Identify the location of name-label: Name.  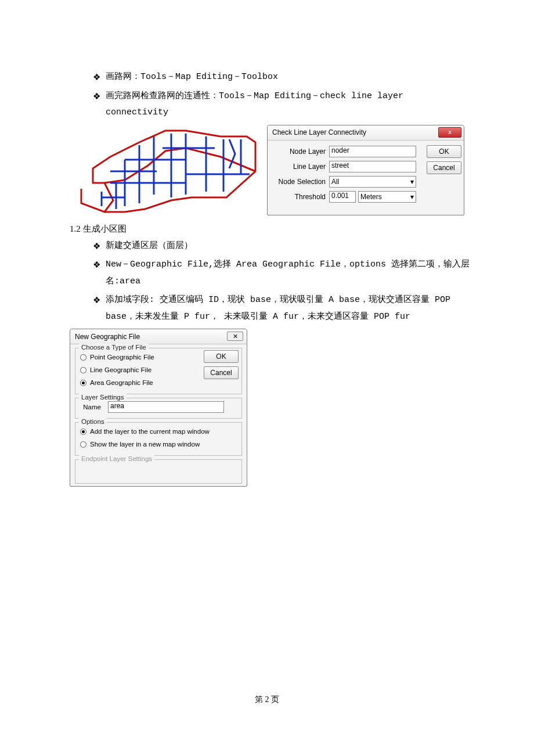
(92, 407).